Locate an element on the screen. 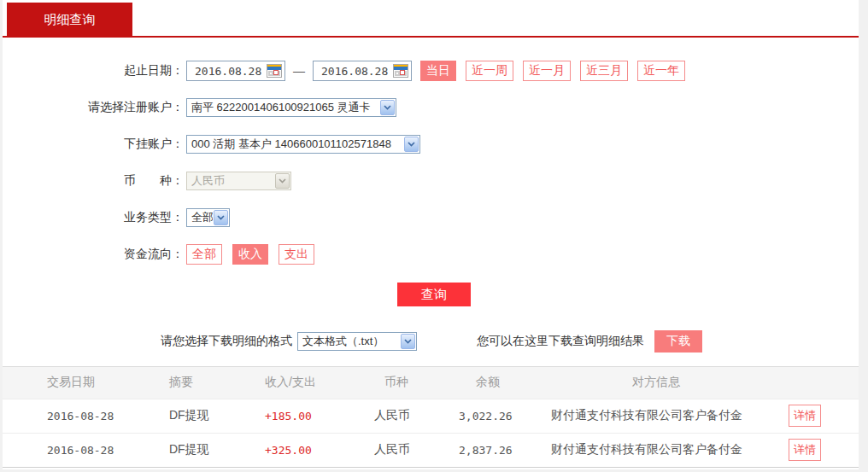 The height and width of the screenshot is (472, 868). quick-range-month-button: 近一月 is located at coordinates (547, 71).